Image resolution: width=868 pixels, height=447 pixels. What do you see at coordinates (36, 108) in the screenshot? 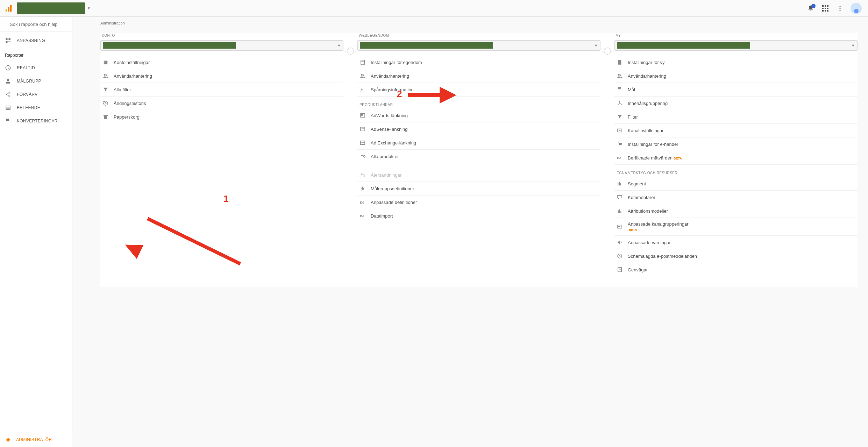
I see `sidebar-item-behavior: BETEENDE` at bounding box center [36, 108].